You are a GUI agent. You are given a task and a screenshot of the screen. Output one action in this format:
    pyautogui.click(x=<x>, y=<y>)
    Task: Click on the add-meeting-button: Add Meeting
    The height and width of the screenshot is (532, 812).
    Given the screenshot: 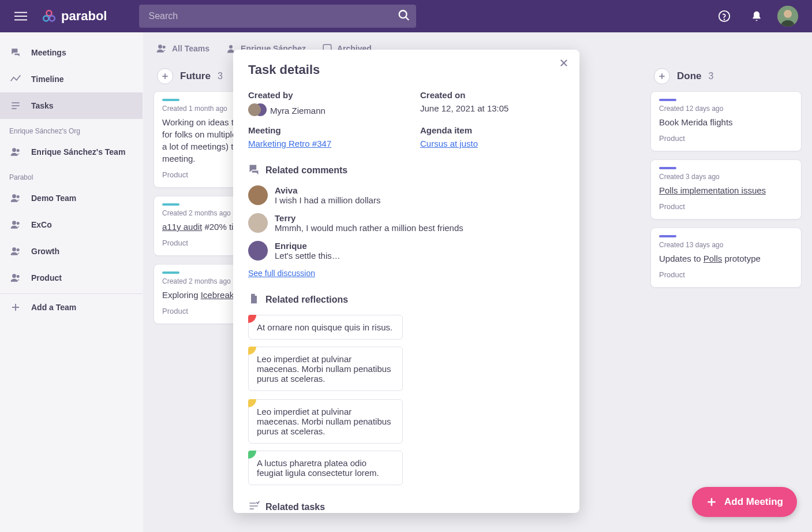 What is the action you would take?
    pyautogui.click(x=744, y=502)
    